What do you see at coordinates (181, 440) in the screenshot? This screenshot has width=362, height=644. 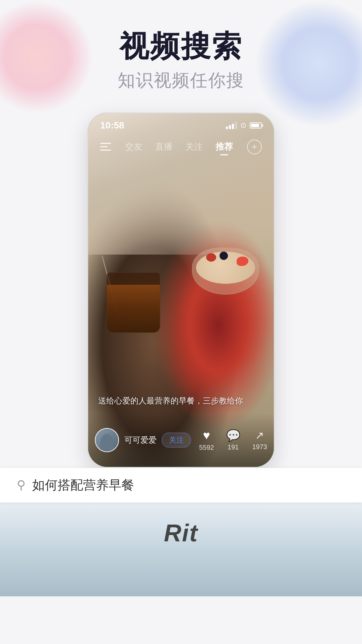 I see `user-bar: 可可爱爱 关注 ♥ 5592 💬 191 ↗ 1973` at bounding box center [181, 440].